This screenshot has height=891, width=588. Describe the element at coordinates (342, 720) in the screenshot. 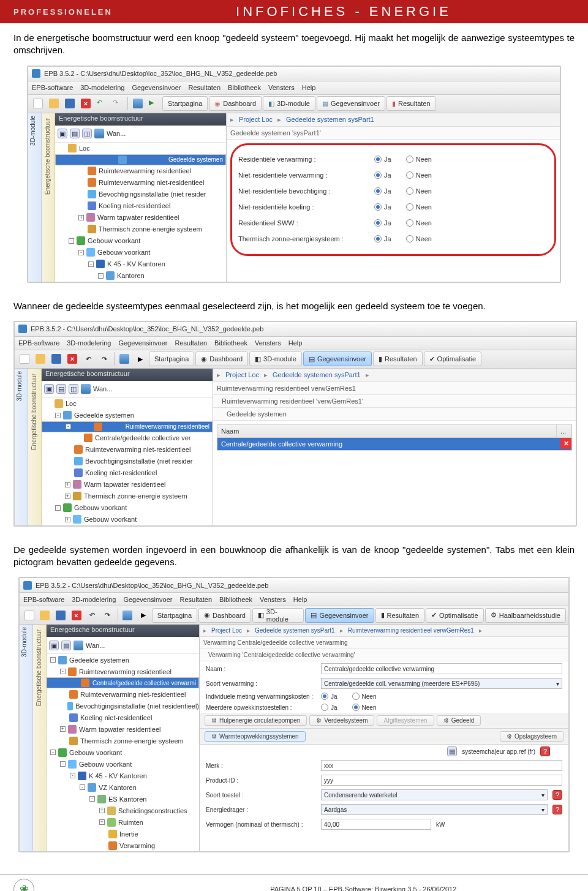

I see `tab-verdeel: ⚙Verdeelsysteem` at that location.